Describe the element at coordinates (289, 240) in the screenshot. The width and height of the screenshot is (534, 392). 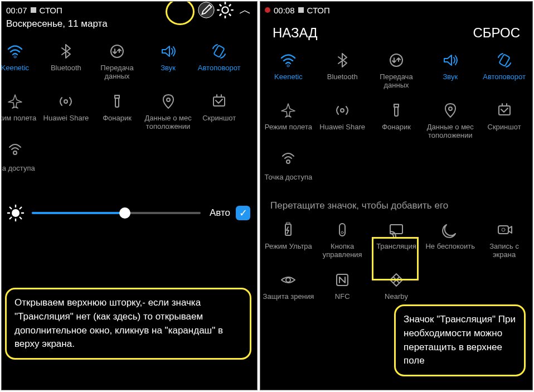
I see `tile-battery: Режим Ультра` at that location.